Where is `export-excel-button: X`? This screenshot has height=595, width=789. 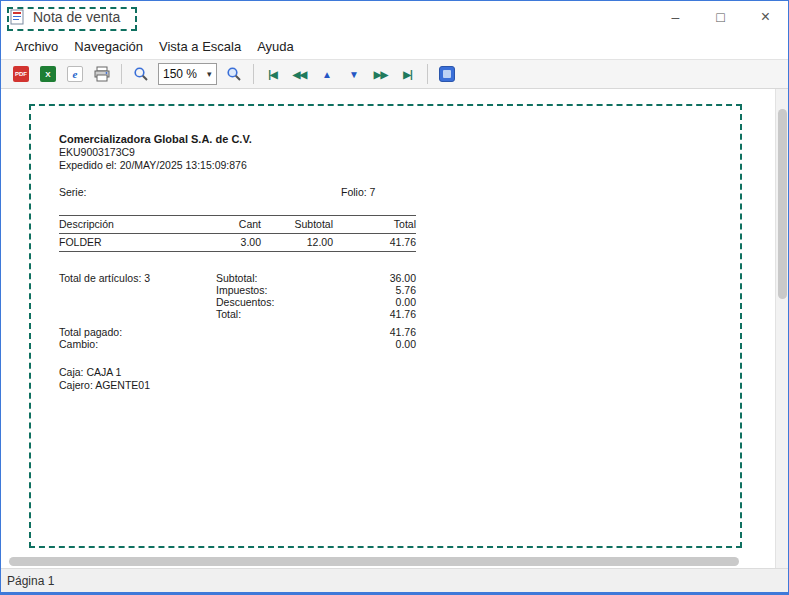 export-excel-button: X is located at coordinates (48, 74).